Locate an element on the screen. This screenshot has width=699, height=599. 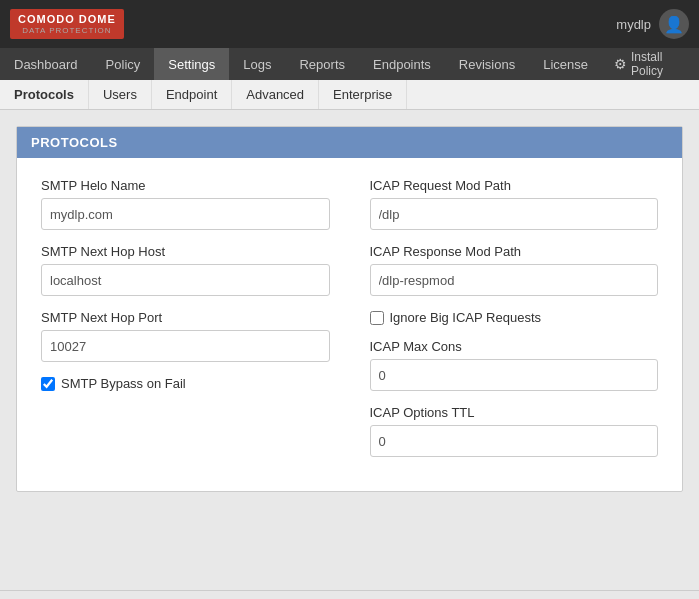
icap-request-mod-path-input is located at coordinates (514, 214).